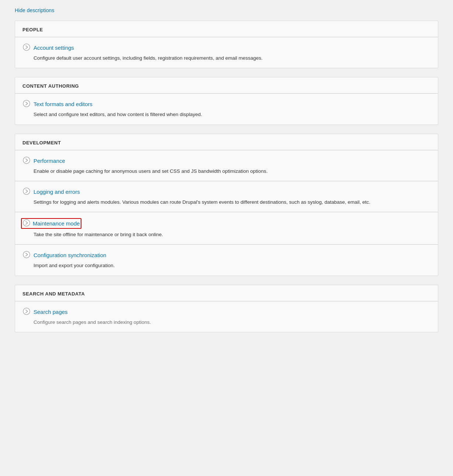 This screenshot has height=476, width=453. I want to click on description-text-formats: Select and configure text editors, and h…, so click(226, 115).